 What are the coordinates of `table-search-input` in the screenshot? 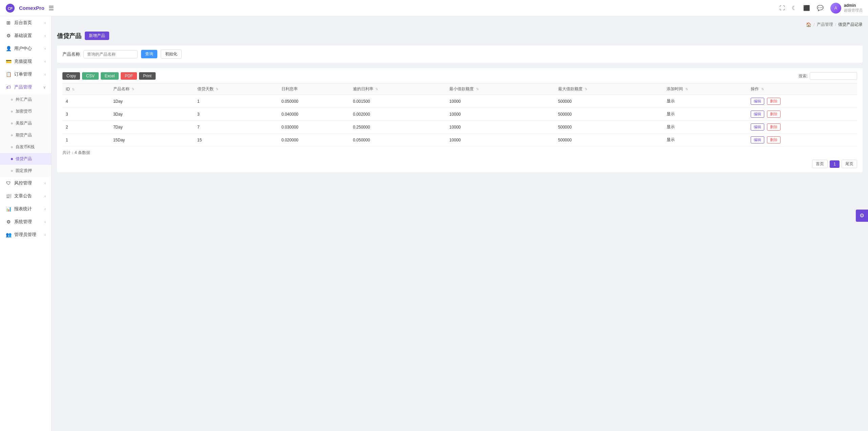 It's located at (833, 76).